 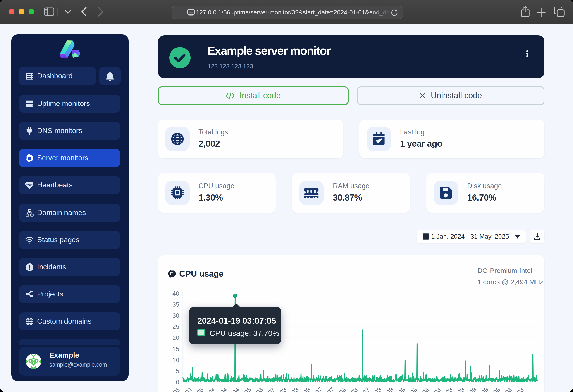 I want to click on svg-text: 2024-01-06, so click(x=169, y=389).